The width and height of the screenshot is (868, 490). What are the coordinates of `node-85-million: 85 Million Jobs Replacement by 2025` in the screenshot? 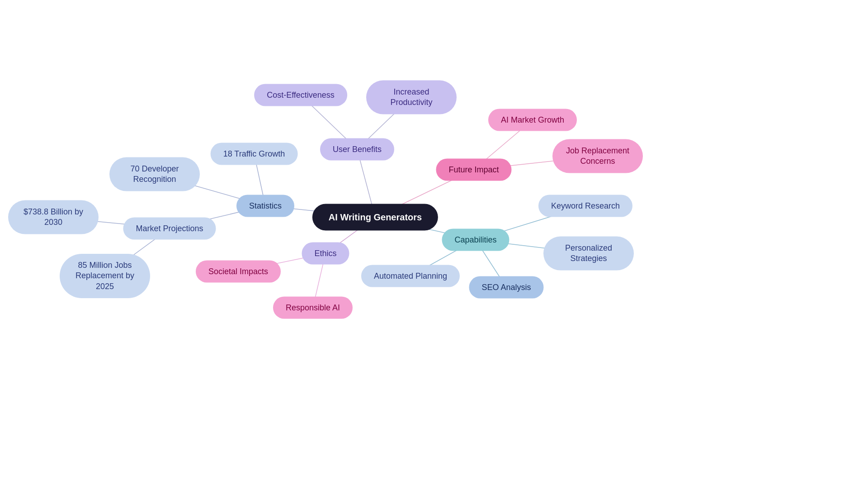 It's located at (105, 276).